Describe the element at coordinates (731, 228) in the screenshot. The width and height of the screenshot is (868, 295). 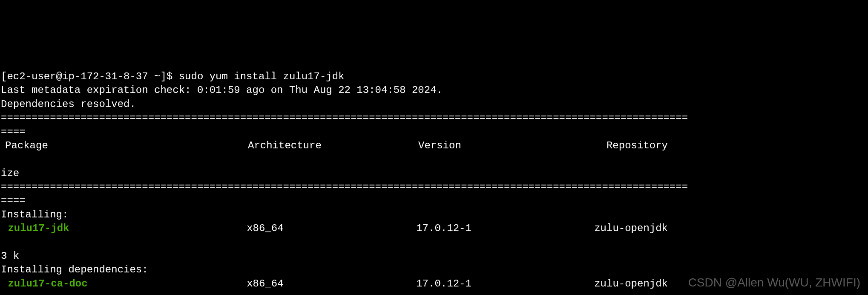
I see `package-repo: zulu-openjdk` at that location.